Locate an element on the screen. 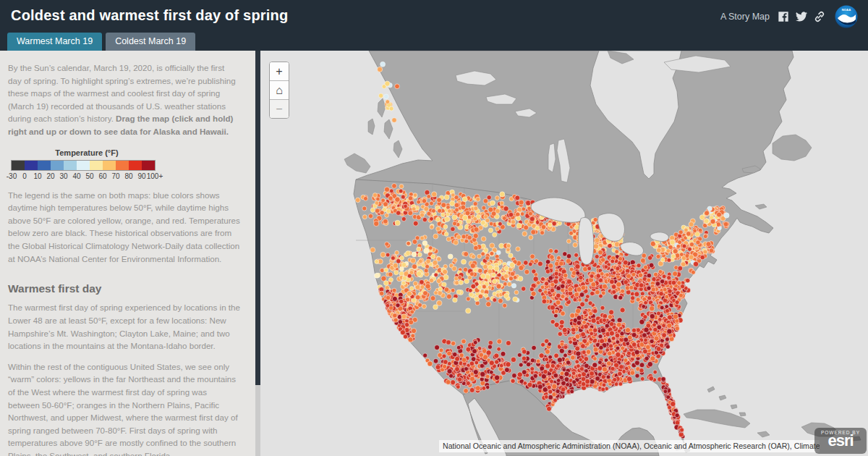 Image resolution: width=868 pixels, height=456 pixels. tab-bar: Warmest March 19 Coldest March 19 is located at coordinates (101, 42).